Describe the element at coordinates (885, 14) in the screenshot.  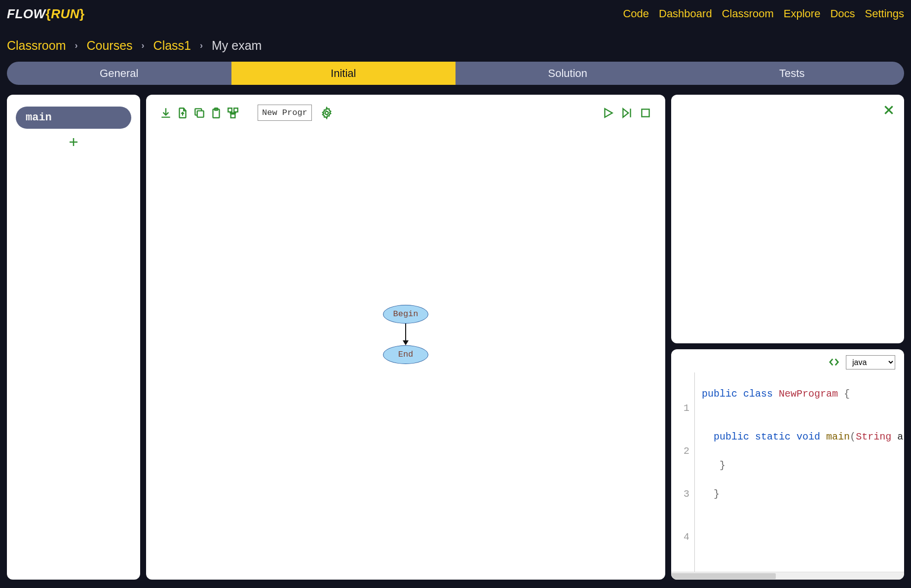
I see `nav-settings: Settings` at that location.